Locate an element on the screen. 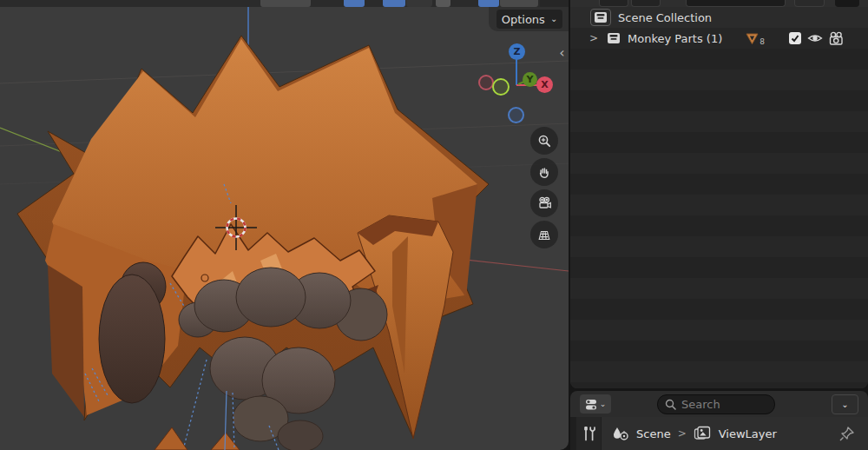  gizmo-x-axis: X is located at coordinates (545, 85).